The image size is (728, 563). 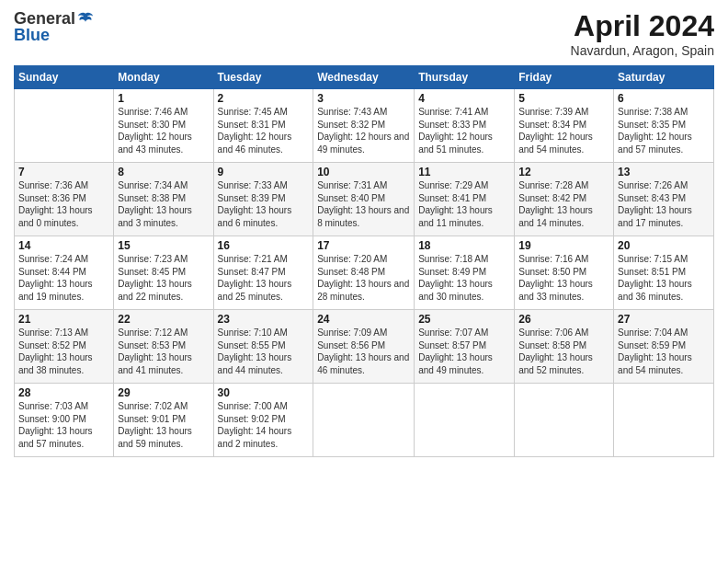 I want to click on calendar-cell: 2Sunrise: 7:45 AMSunset: 8:31 PMDaylight…, so click(x=263, y=126).